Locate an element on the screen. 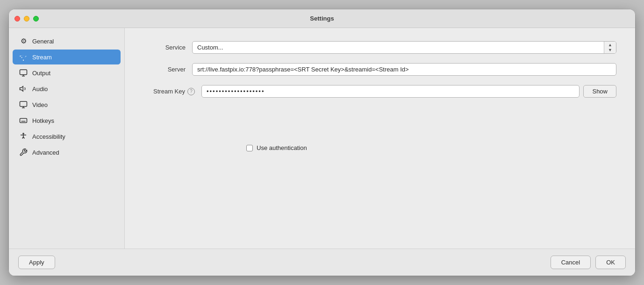 The image size is (644, 285). sidebar: ⚙ General Stream is located at coordinates (67, 138).